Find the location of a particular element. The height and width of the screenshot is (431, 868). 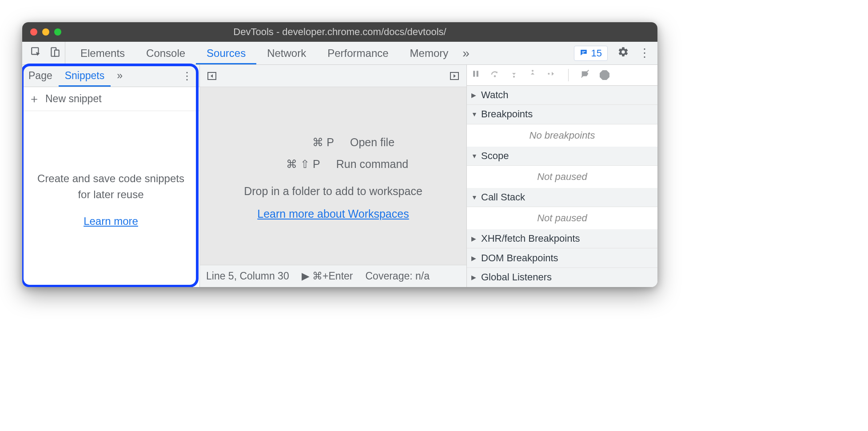

hide-debugger-icon is located at coordinates (454, 76).